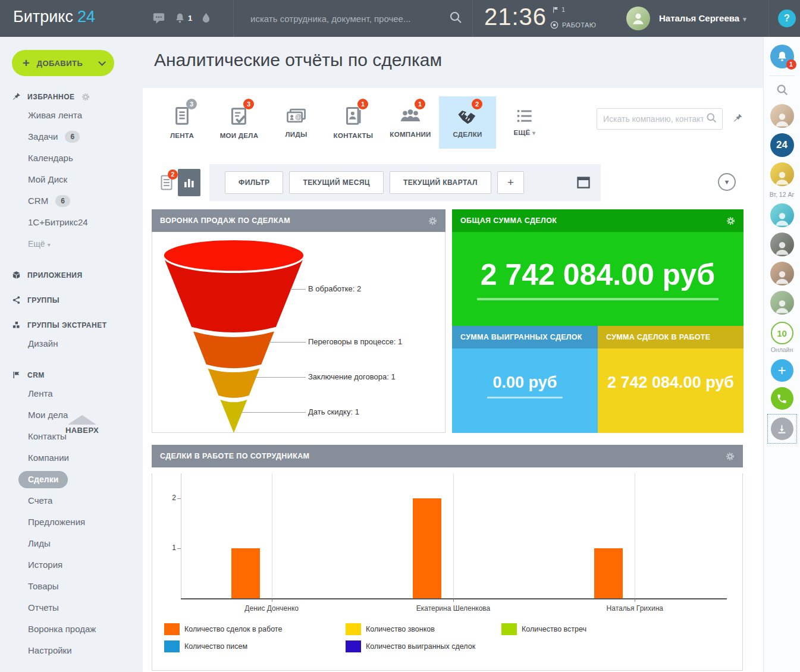 This screenshot has width=800, height=672. What do you see at coordinates (71, 651) in the screenshot?
I see `sidebar-item-settings: Настройки` at bounding box center [71, 651].